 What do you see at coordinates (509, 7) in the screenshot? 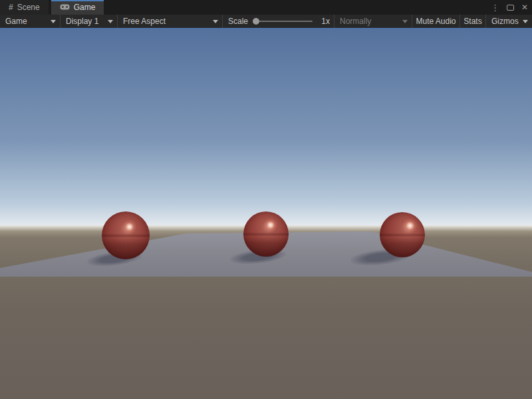
I see `window-controls: ⋮ ✕` at bounding box center [509, 7].